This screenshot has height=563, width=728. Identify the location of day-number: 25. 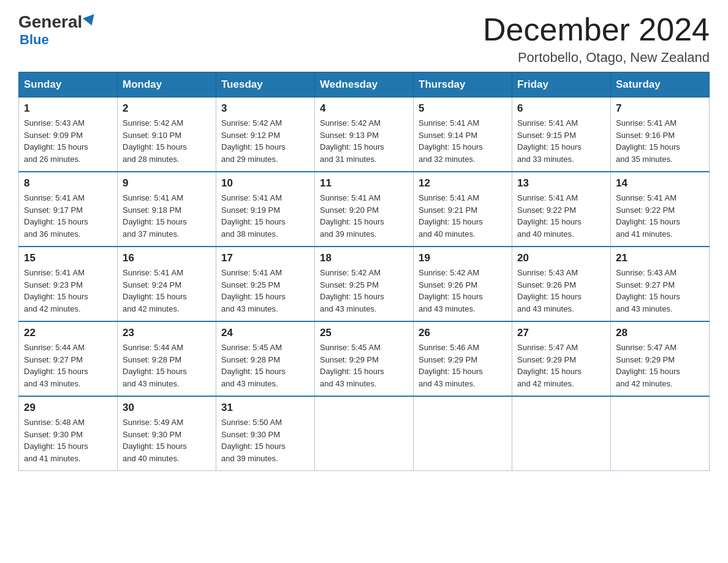
(364, 333).